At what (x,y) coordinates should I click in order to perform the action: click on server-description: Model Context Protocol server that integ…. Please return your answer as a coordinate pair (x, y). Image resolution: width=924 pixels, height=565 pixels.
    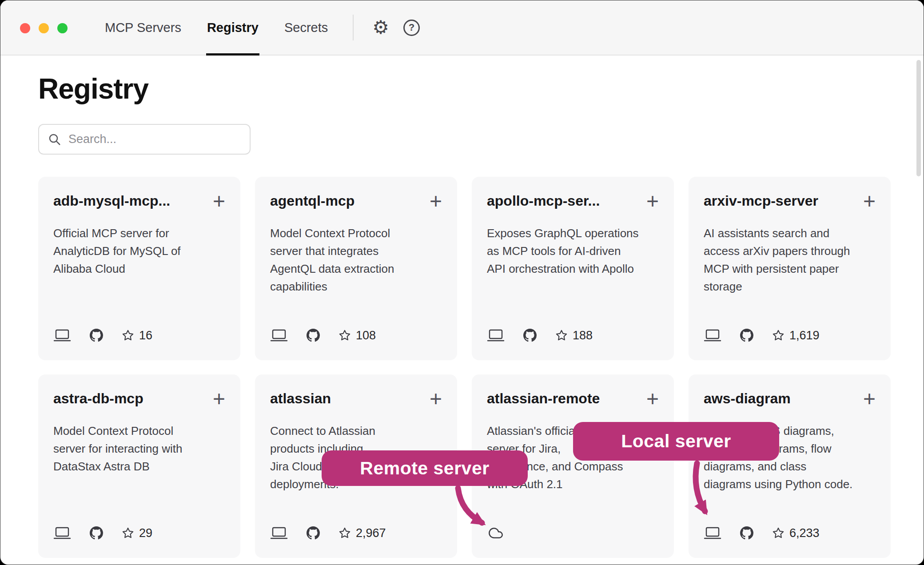
    Looking at the image, I should click on (356, 260).